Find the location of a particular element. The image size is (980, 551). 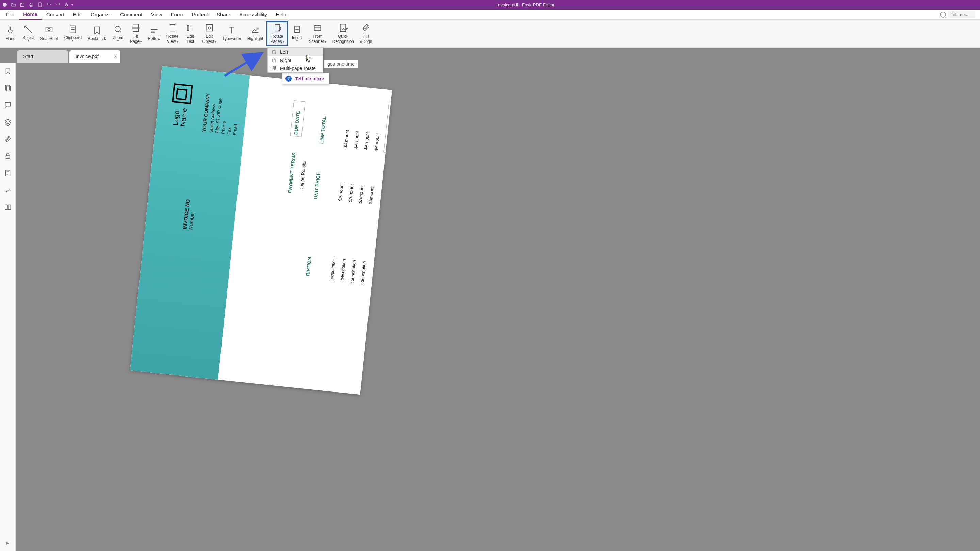

tab-invoice: Invoice.pdf× is located at coordinates (95, 56).